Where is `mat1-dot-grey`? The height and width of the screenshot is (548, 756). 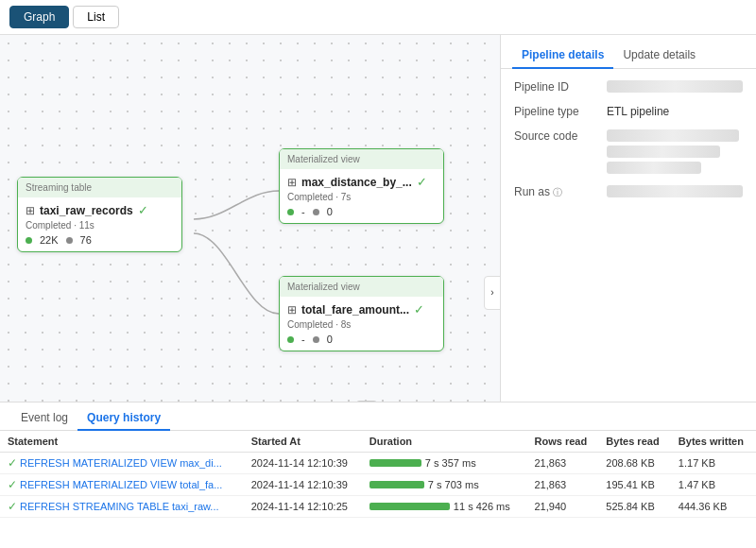 mat1-dot-grey is located at coordinates (316, 212).